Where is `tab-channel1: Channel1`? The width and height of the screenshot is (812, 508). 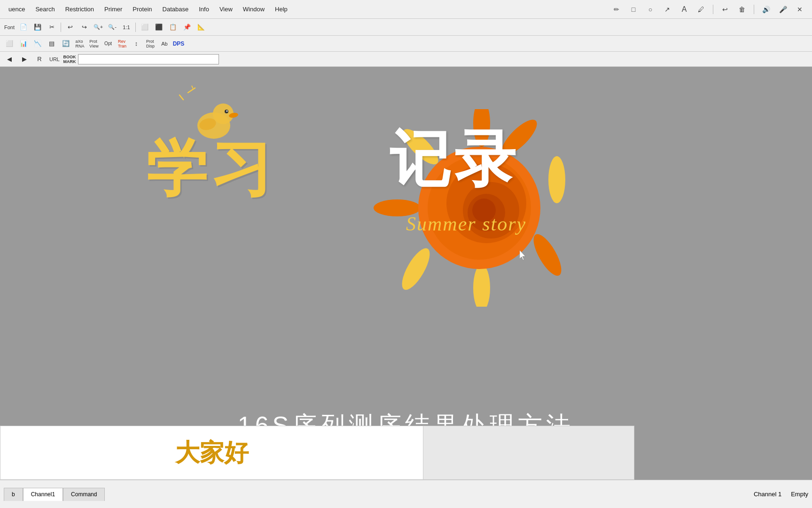
tab-channel1: Channel1 is located at coordinates (43, 494).